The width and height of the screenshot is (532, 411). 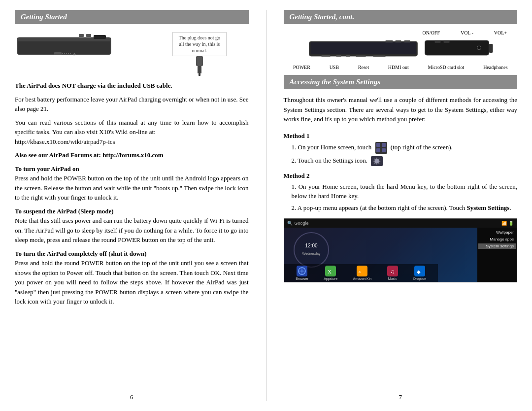 What do you see at coordinates (393, 273) in the screenshot?
I see `app-music: ♫ Music` at bounding box center [393, 273].